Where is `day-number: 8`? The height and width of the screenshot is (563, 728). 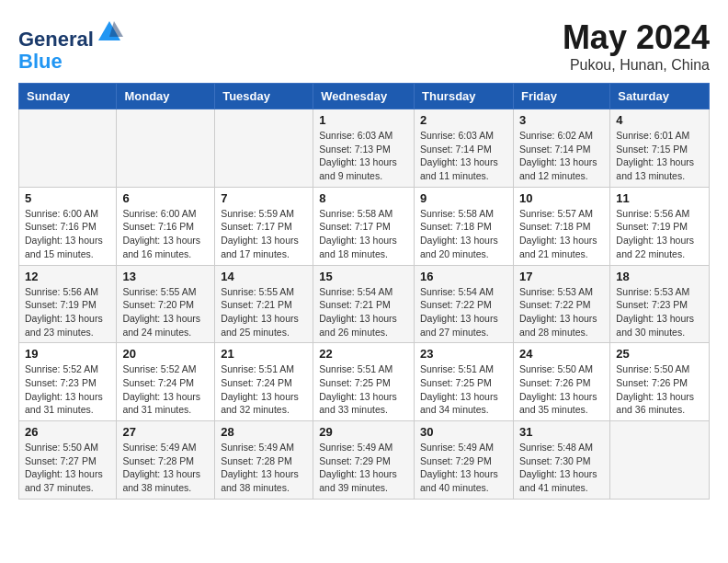 day-number: 8 is located at coordinates (364, 199).